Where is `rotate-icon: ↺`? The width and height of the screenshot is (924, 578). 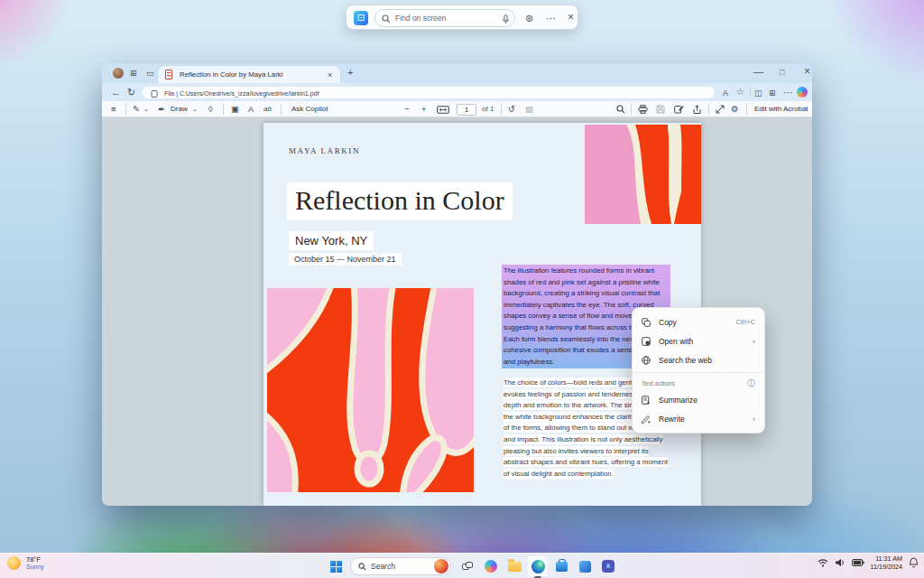 rotate-icon: ↺ is located at coordinates (512, 109).